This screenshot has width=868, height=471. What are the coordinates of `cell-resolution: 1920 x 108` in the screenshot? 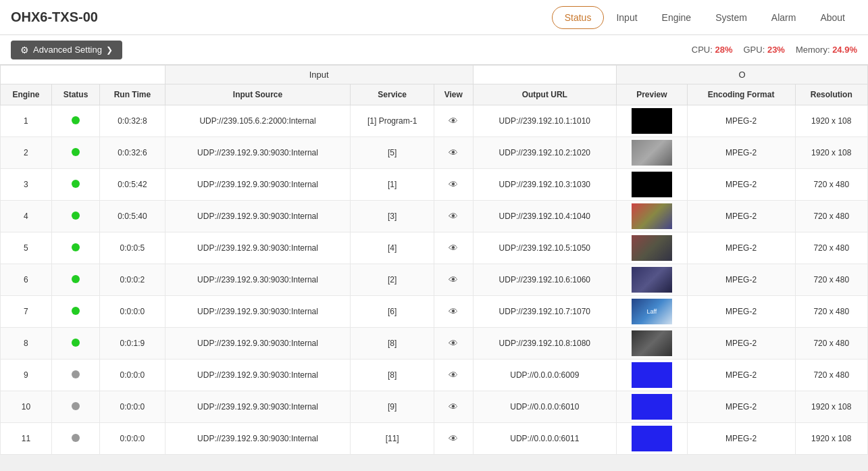 It's located at (831, 407).